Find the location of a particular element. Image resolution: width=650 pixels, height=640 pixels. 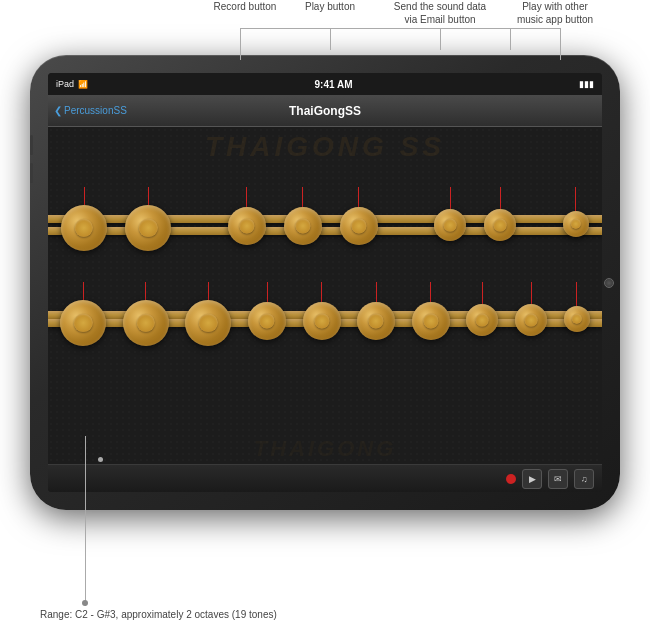

email-button: ✉ is located at coordinates (558, 479).